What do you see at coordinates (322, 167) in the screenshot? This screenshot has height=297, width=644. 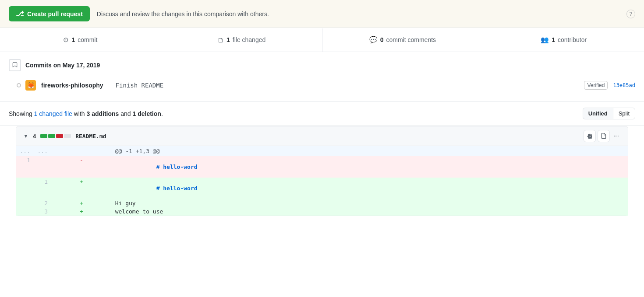 I see `diff-line-del: 1 - # hello-word` at bounding box center [322, 167].